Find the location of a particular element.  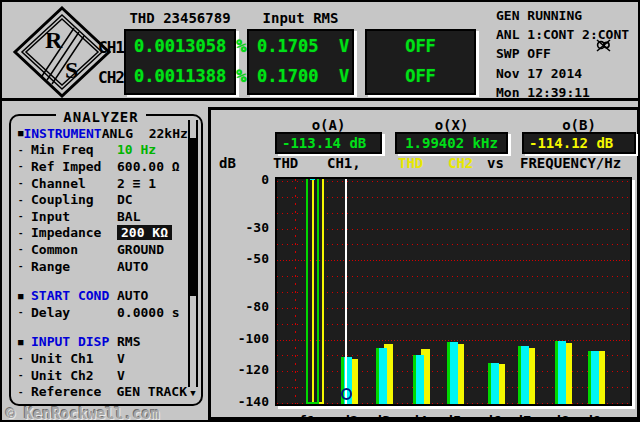

item-value: 2 ≡ 1 is located at coordinates (136, 184).